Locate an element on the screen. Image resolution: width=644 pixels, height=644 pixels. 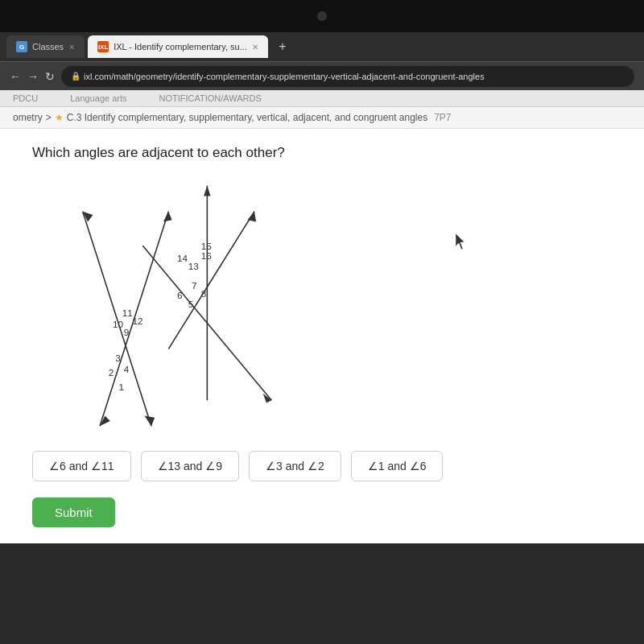
nav-item-1: PDCU is located at coordinates (26, 98).